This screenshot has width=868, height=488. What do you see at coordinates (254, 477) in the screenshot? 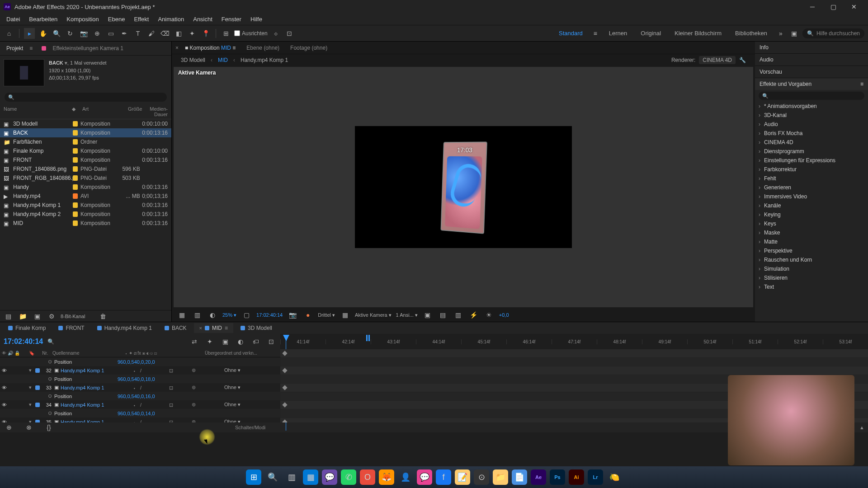
I see `start-menu-icon: ⊞` at bounding box center [254, 477].